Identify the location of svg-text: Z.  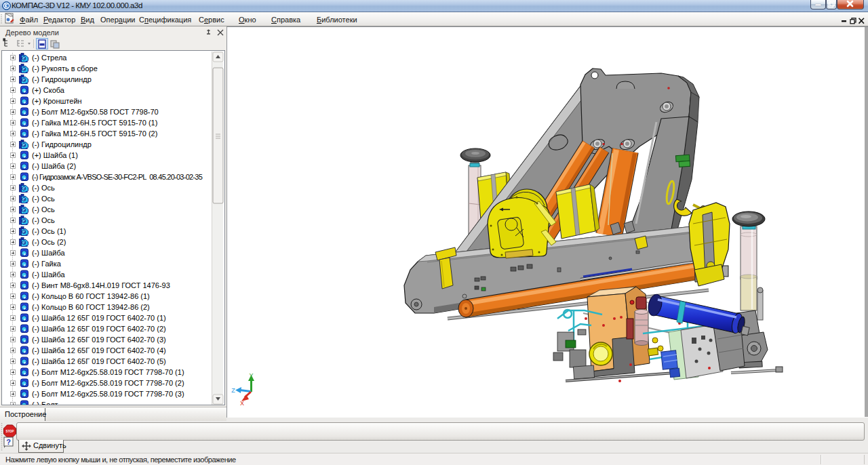
(233, 390).